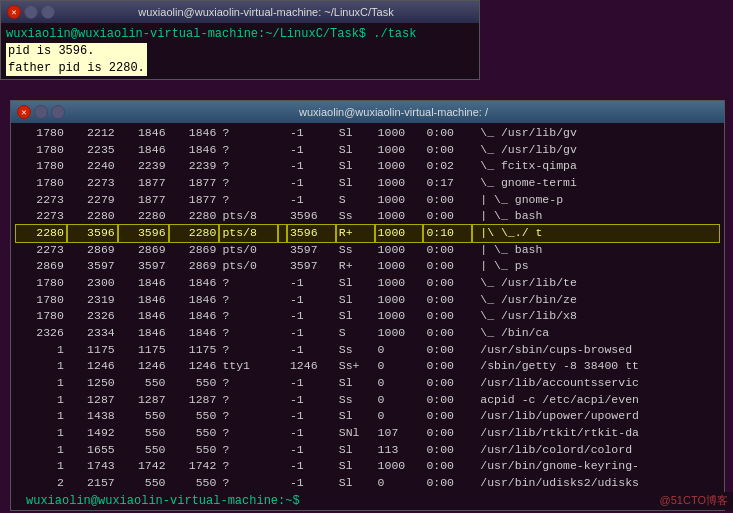 This screenshot has width=733, height=513. I want to click on close-button: ✕, so click(14, 12).